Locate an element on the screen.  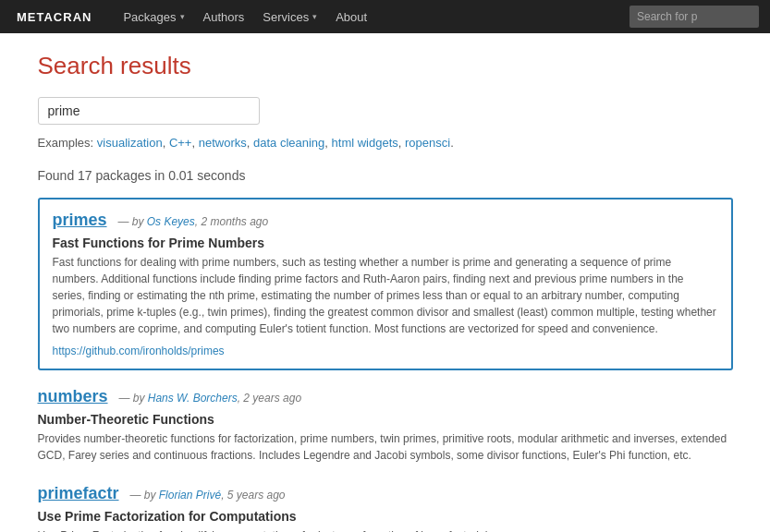
package-name-numbers: numbers is located at coordinates (73, 396).